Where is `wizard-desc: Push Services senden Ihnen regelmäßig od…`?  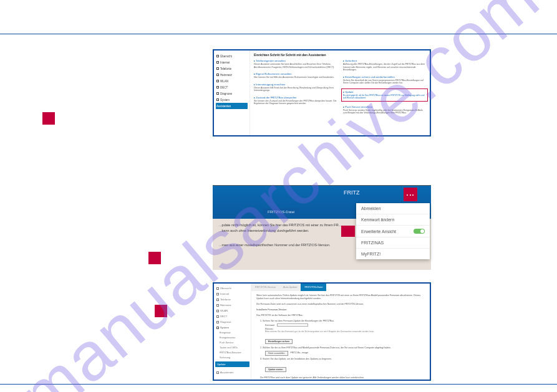
wizard-desc: Push Services senden Ihnen regelmäßig od… is located at coordinates (384, 112).